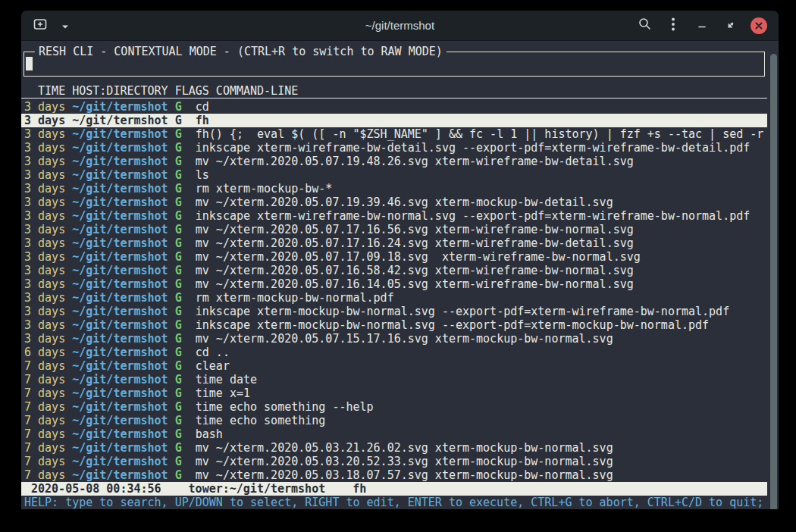  What do you see at coordinates (258, 489) in the screenshot?
I see `status-location: tower:~/git/termshot` at bounding box center [258, 489].